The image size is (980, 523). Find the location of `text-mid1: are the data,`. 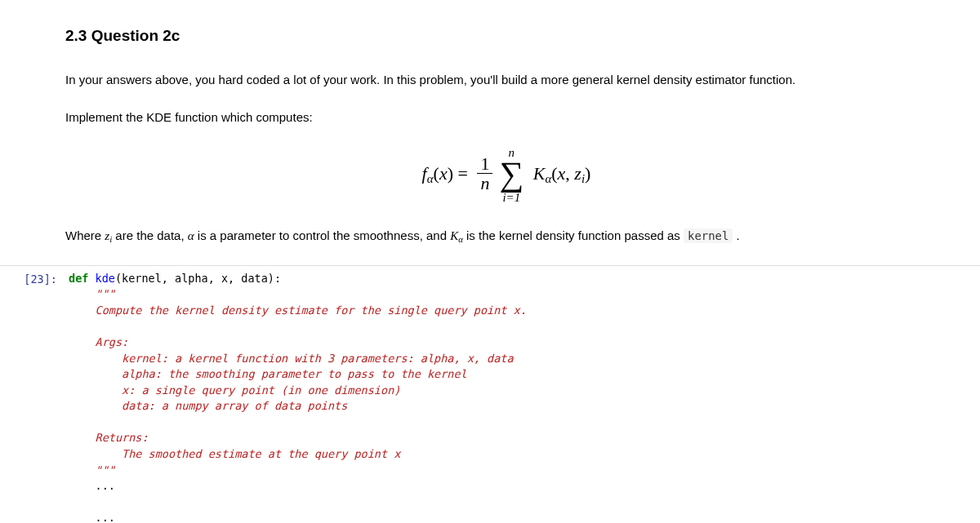

text-mid1: are the data, is located at coordinates (150, 235).